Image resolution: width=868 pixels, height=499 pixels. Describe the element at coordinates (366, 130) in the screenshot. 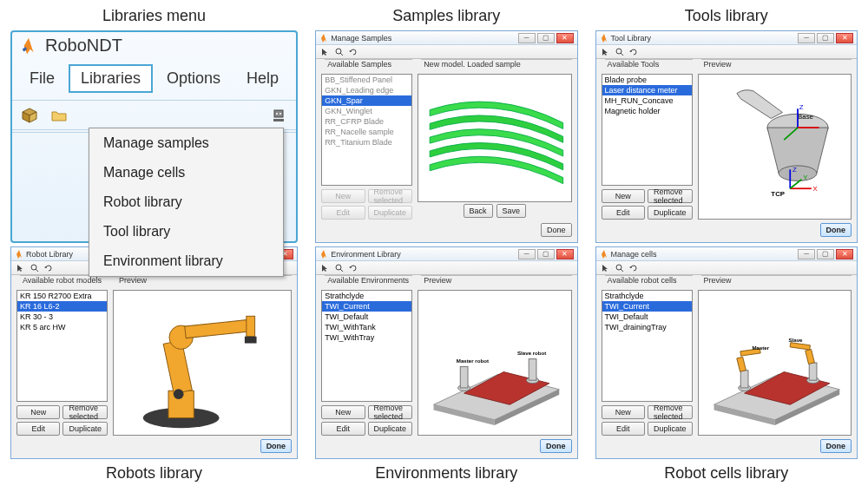

I see `samples-list: BB_Stiffened PanelGKN_Leading edgeGKN_Sp…` at that location.